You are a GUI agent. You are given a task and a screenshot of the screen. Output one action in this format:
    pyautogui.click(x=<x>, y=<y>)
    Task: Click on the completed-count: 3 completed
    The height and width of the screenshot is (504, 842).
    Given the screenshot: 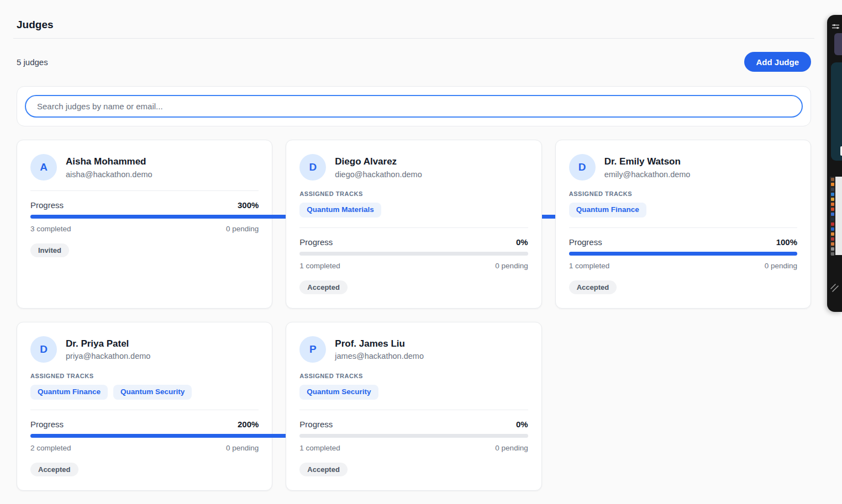 What is the action you would take?
    pyautogui.click(x=51, y=229)
    